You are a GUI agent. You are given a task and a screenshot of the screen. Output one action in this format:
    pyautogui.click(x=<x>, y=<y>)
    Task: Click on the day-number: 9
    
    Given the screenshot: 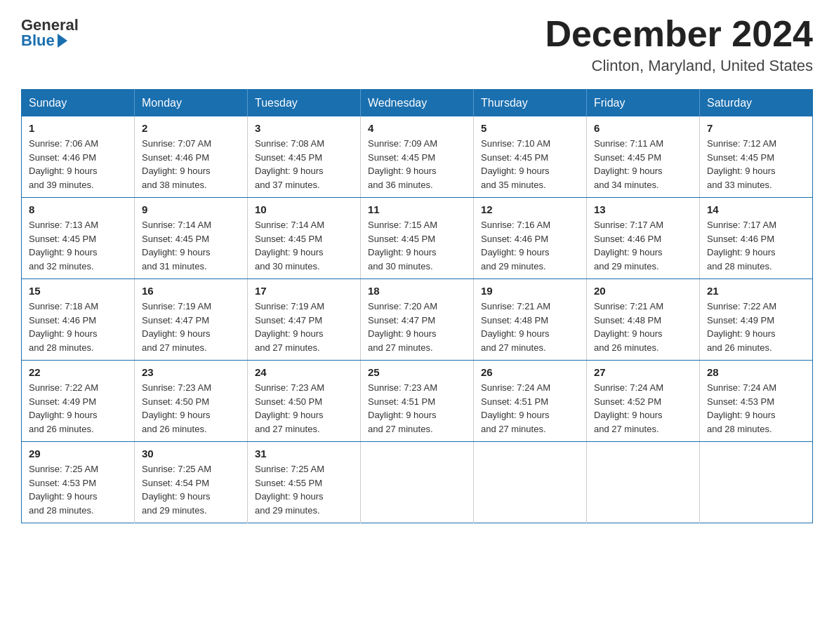 What is the action you would take?
    pyautogui.click(x=191, y=209)
    